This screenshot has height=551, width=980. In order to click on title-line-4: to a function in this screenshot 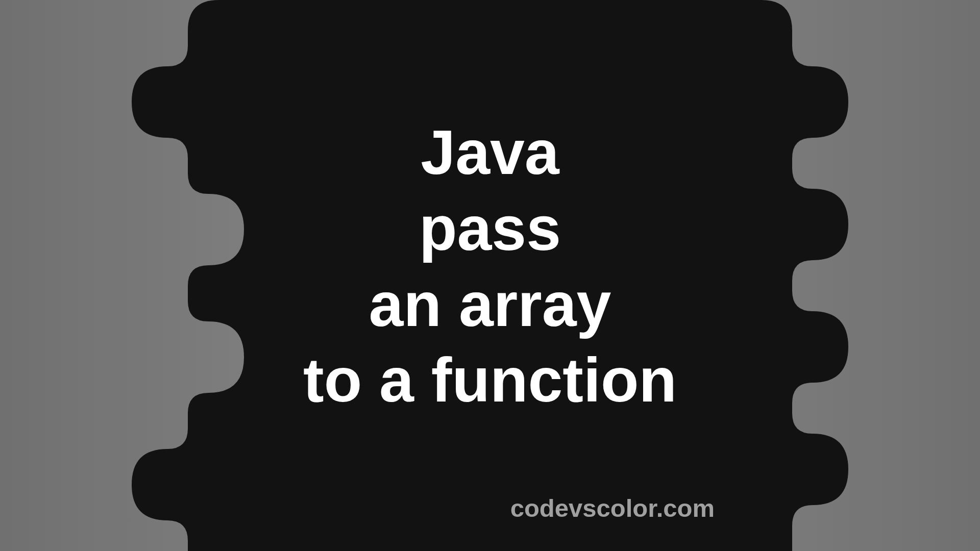, I will do `click(490, 381)`.